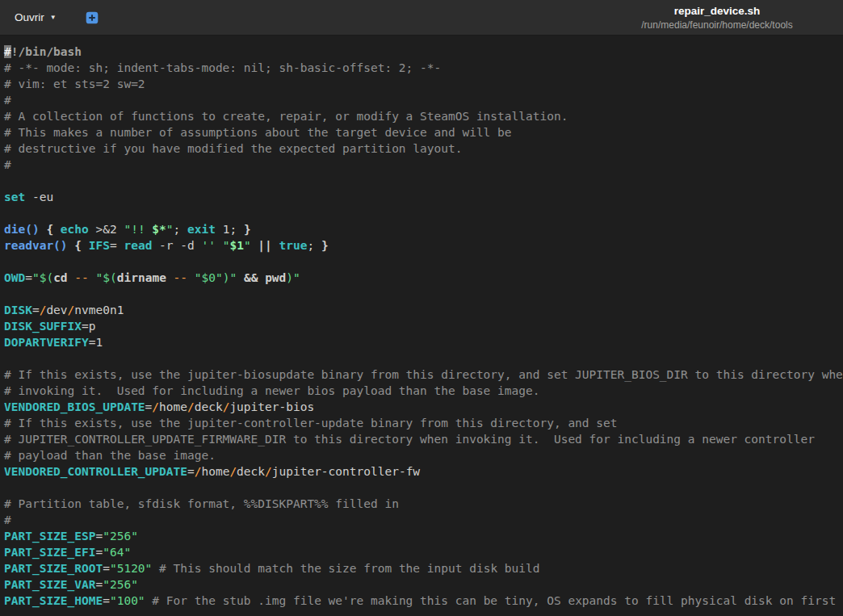 The image size is (843, 616). Describe the element at coordinates (423, 310) in the screenshot. I see `code-line: DISK=/dev/nvme0n1` at that location.